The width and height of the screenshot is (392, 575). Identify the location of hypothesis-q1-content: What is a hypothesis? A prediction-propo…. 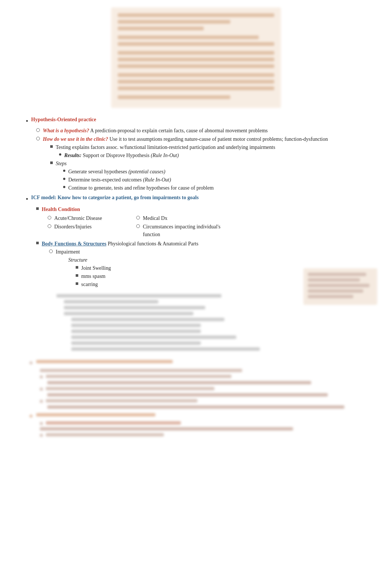
(155, 131).